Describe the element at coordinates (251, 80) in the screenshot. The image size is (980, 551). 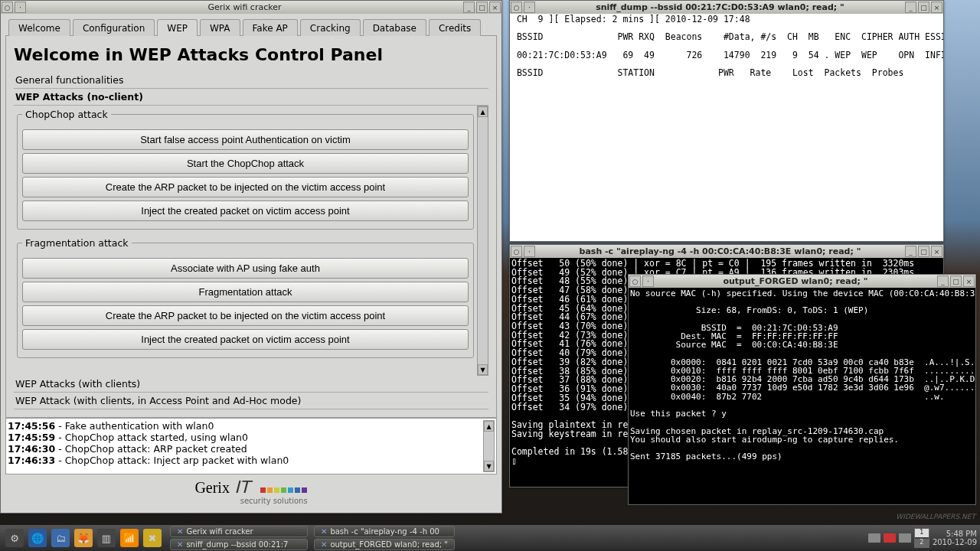
I see `section-general: General functionalities` at that location.